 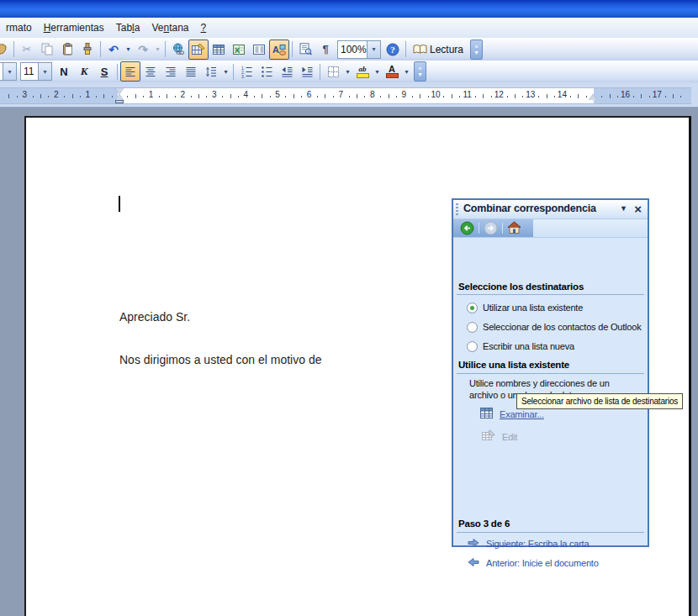 What do you see at coordinates (64, 71) in the screenshot?
I see `bold-button: N` at bounding box center [64, 71].